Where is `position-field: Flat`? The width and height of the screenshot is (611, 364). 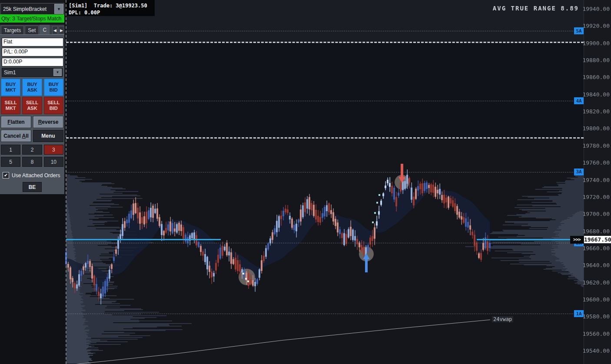 position-field: Flat is located at coordinates (33, 42).